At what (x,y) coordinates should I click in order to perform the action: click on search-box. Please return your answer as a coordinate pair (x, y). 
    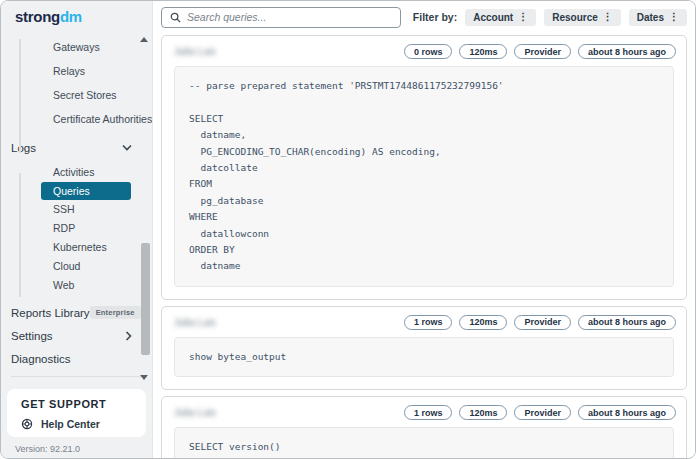
    Looking at the image, I should click on (281, 18).